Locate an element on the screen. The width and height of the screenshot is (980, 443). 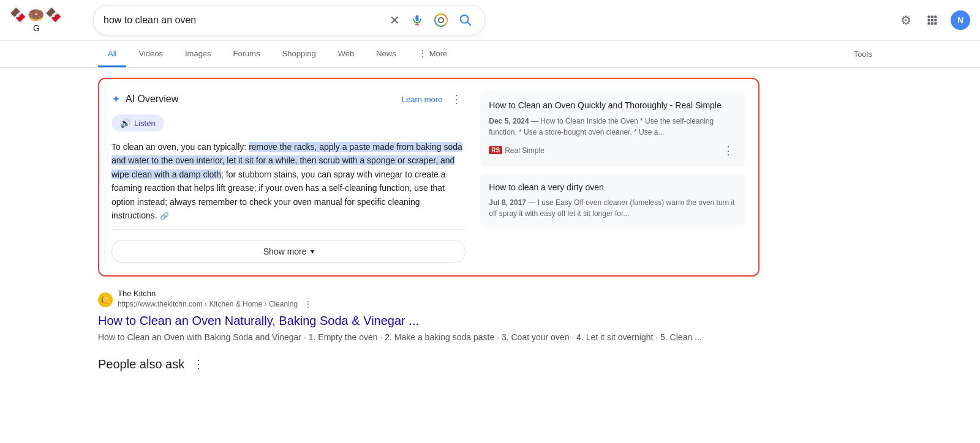
result-title: How to Clean an Oven Naturally, Baking S… is located at coordinates (429, 321).